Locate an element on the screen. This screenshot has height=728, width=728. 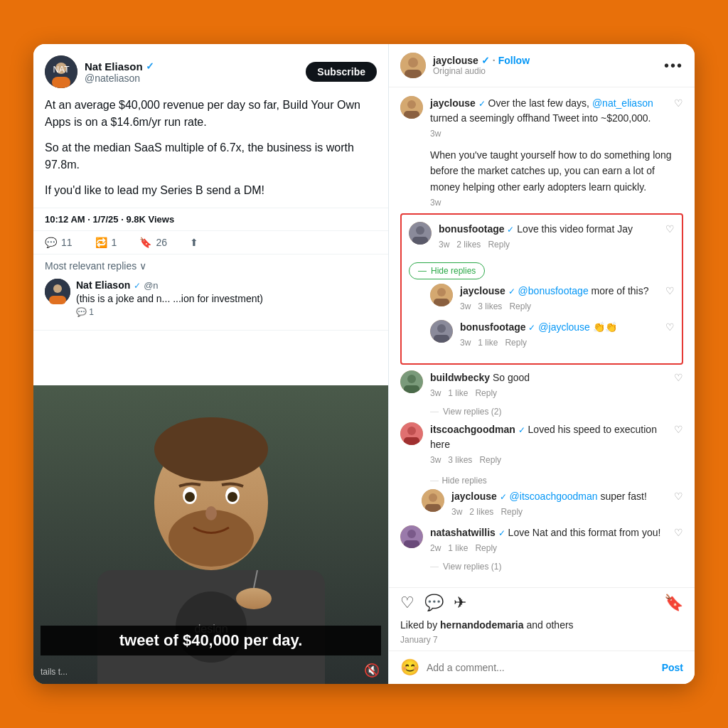
bonusfootage-comment: bonusfootage ✓ Love this video format Ja… is located at coordinates (542, 236).